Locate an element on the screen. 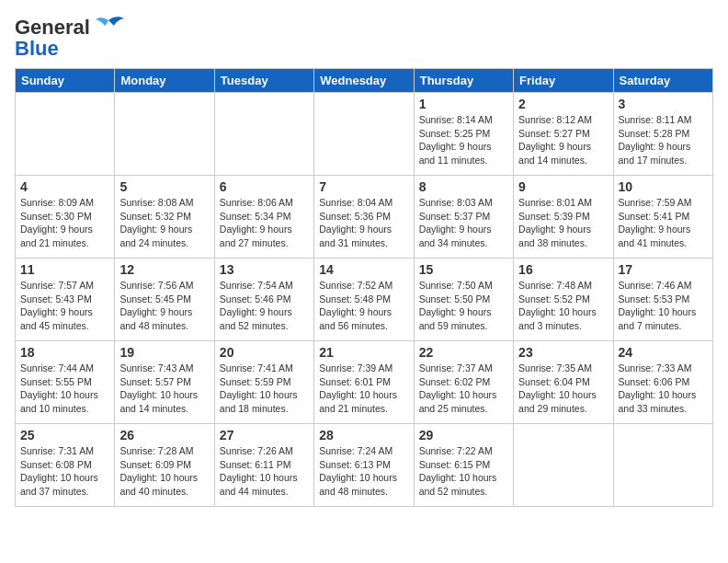  day-number: 5 is located at coordinates (164, 187).